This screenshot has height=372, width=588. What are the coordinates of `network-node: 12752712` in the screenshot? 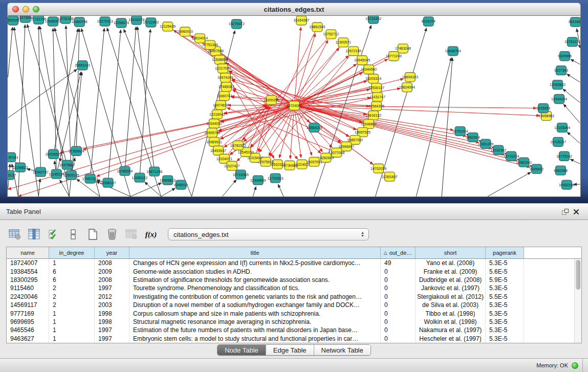 It's located at (331, 34).